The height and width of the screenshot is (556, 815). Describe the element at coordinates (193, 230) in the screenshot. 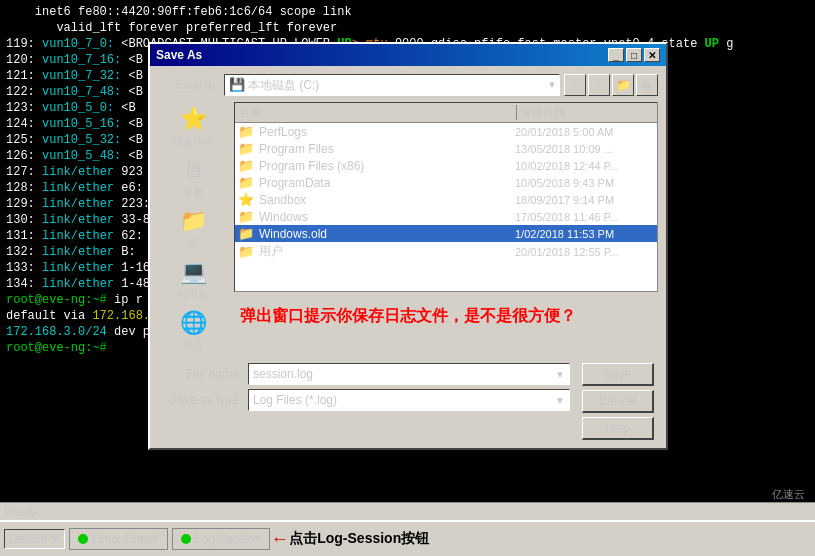

I see `quick-access-panel: ⭐ 快速访问 🖥 桌面 📁 库 💻 此电脑` at that location.